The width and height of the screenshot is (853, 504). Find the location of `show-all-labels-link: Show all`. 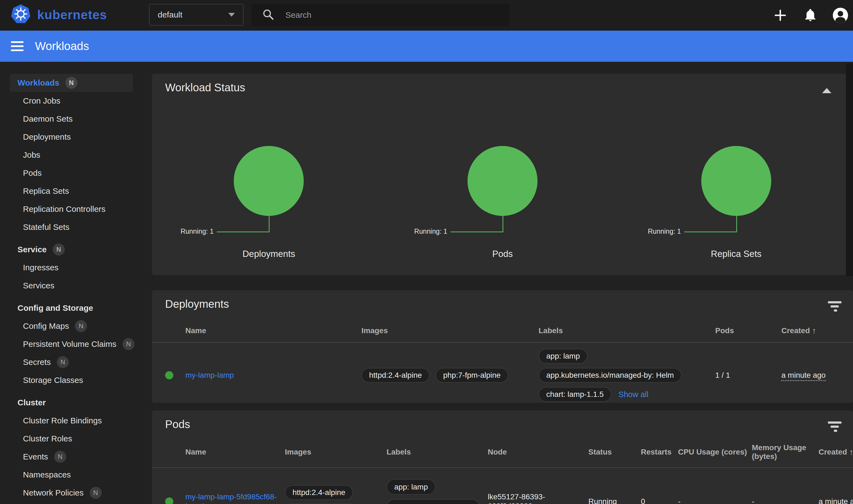

show-all-labels-link: Show all is located at coordinates (633, 395).